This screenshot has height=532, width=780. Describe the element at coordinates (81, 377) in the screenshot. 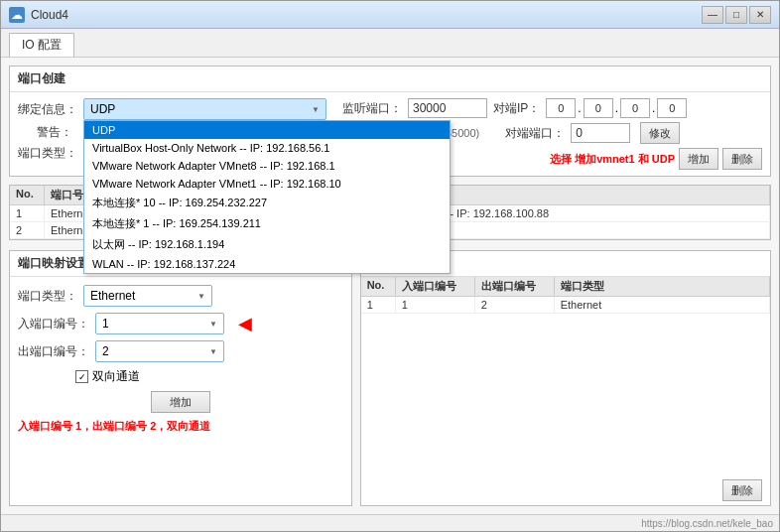

I see `bidirectional-checkbox: ✓` at that location.